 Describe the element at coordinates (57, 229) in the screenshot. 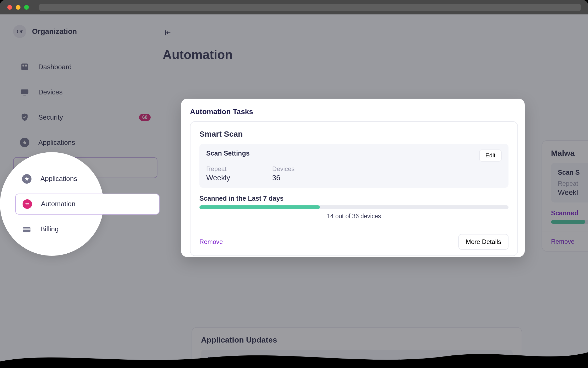

I see `sidebar-item-billing: Billing` at that location.